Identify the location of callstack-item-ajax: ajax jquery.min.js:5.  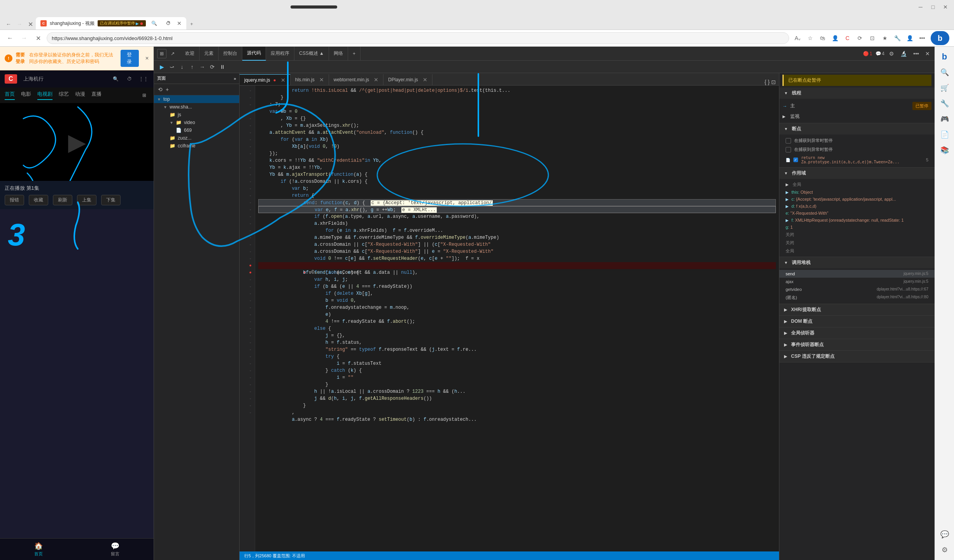
(857, 282).